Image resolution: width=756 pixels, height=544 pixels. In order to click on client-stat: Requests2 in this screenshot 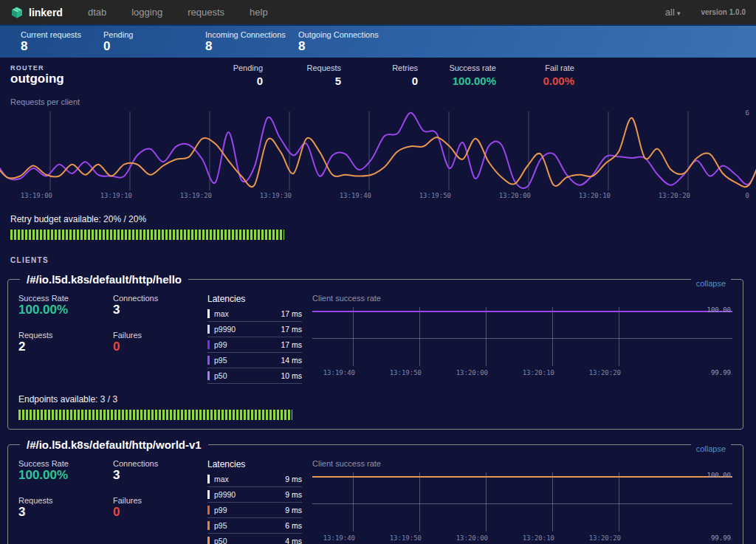, I will do `click(66, 342)`.